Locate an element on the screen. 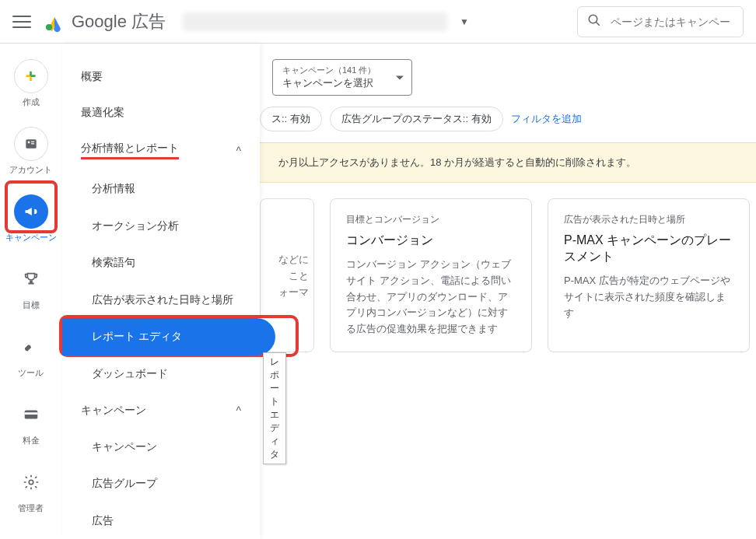 Image resolution: width=756 pixels, height=539 pixels. search-input is located at coordinates (671, 22).